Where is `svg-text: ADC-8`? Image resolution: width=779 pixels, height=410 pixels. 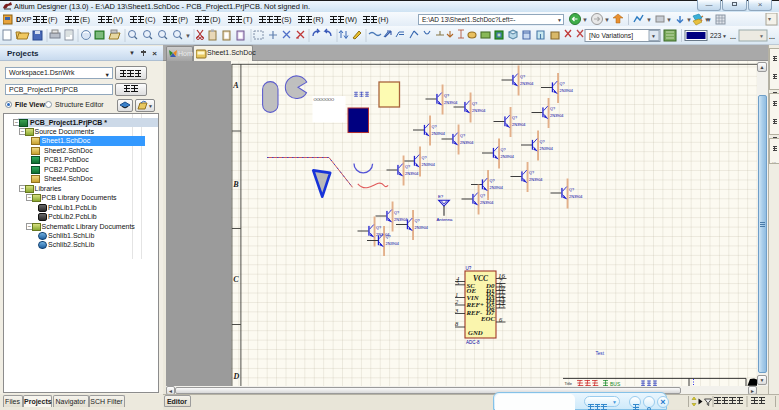 svg-text: ADC-8 is located at coordinates (473, 342).